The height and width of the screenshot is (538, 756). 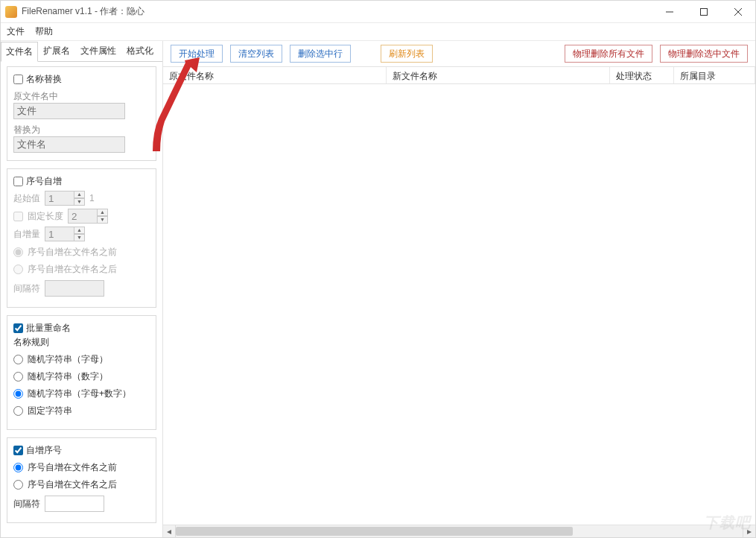 I want to click on label-sequence: 序号自增, so click(x=44, y=182).